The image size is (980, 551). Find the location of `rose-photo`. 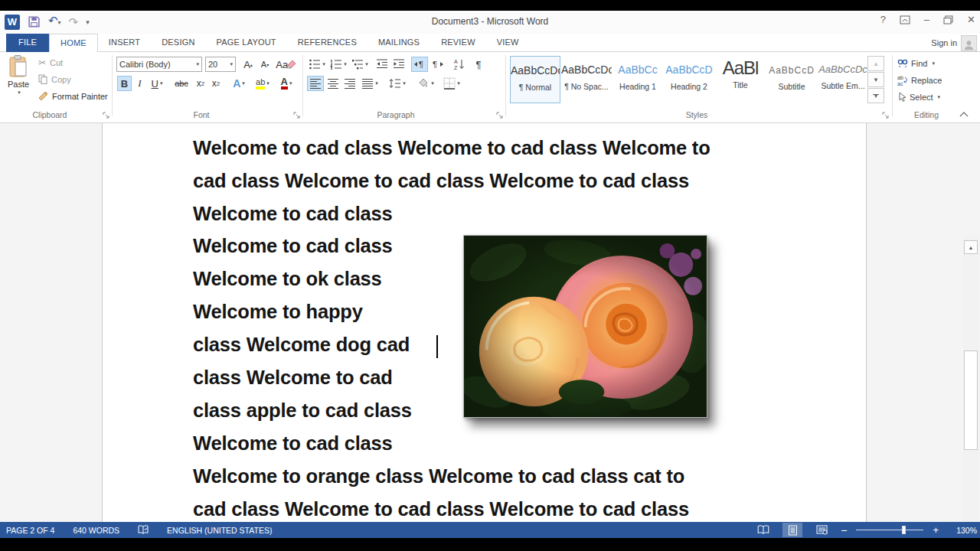

rose-photo is located at coordinates (585, 326).